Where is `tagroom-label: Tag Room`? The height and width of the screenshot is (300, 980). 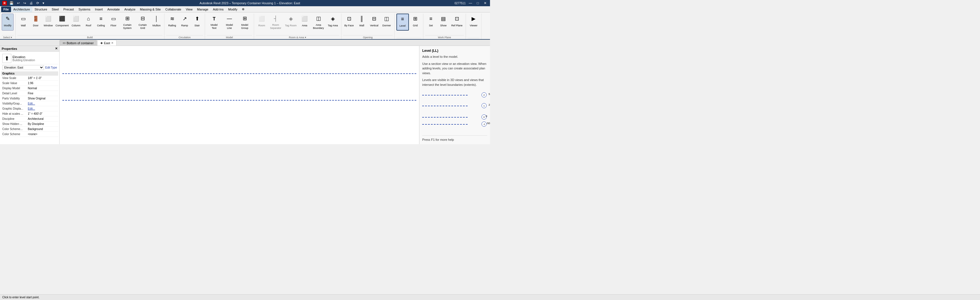 tagroom-label: Tag Room is located at coordinates (291, 26).